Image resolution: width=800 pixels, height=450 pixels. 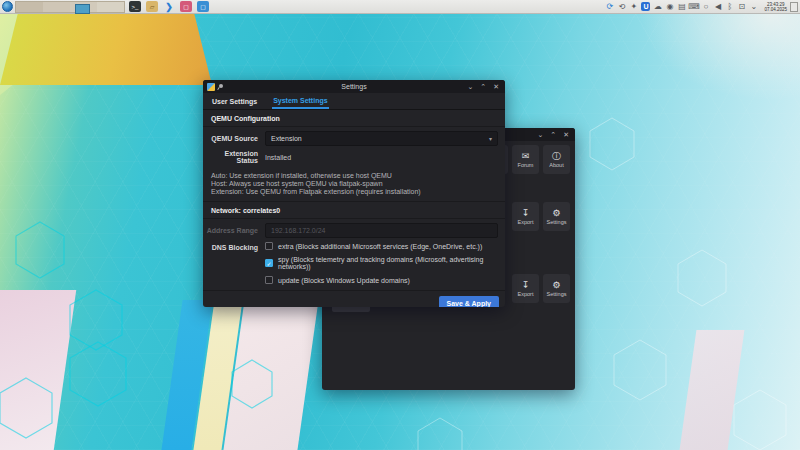 I want to click on about-button: ⓘ About, so click(x=556, y=160).